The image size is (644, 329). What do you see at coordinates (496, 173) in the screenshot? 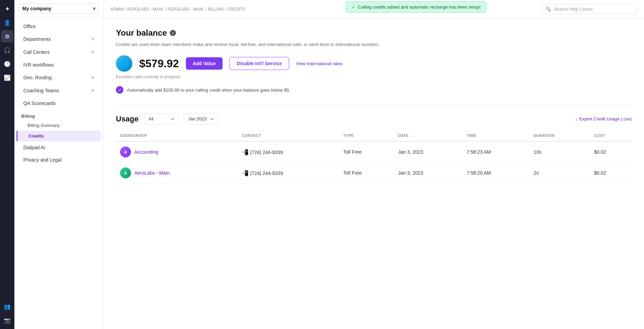
I see `cell-time: 7:58:20 AM` at bounding box center [496, 173].